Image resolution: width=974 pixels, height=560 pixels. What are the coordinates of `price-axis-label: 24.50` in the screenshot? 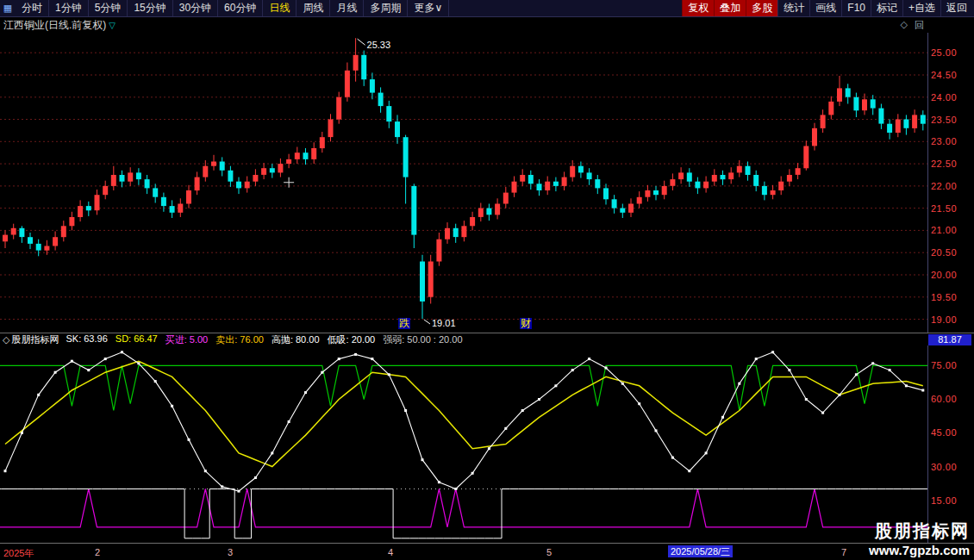 It's located at (944, 75).